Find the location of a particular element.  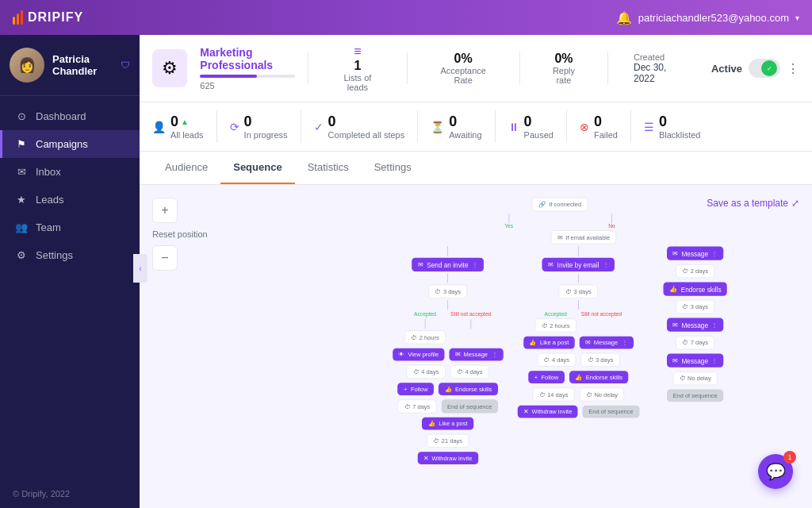

sidebar-item-settings: ⚙ Settings is located at coordinates (70, 256).